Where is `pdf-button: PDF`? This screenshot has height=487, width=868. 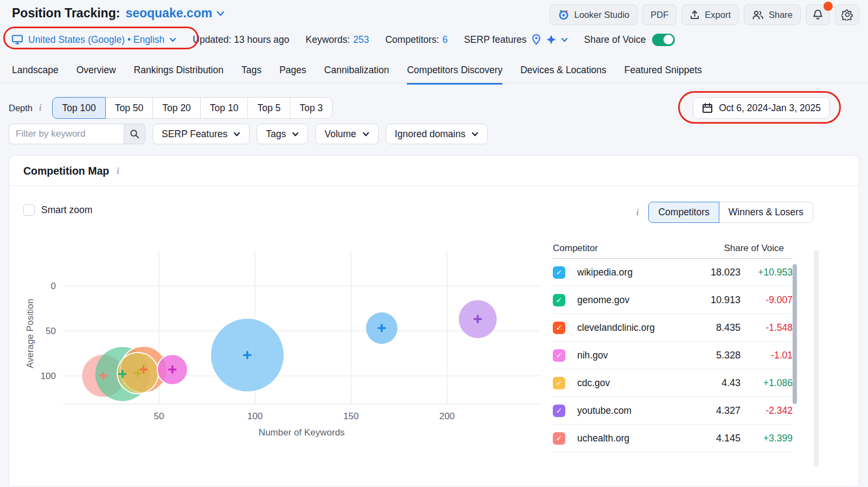 pdf-button: PDF is located at coordinates (660, 15).